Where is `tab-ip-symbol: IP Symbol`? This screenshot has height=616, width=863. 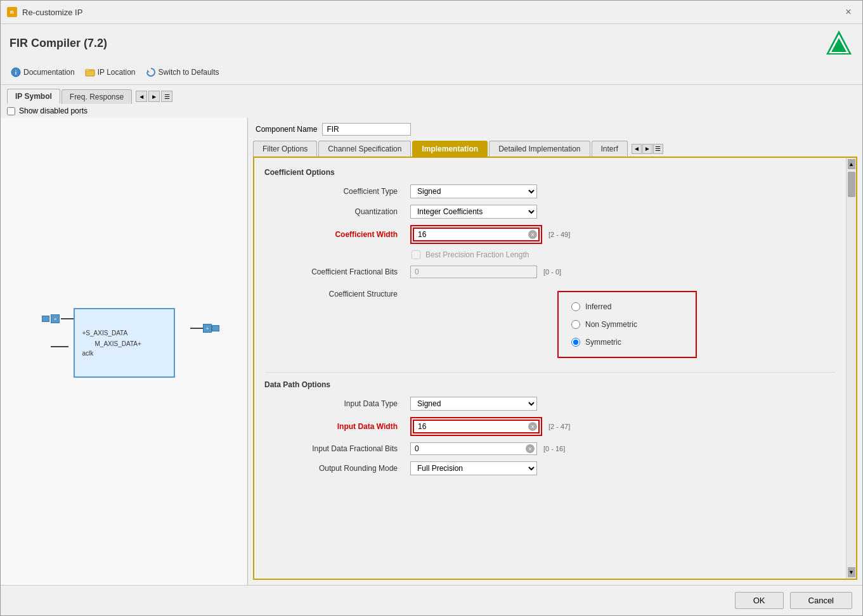
tab-ip-symbol: IP Symbol is located at coordinates (34, 96).